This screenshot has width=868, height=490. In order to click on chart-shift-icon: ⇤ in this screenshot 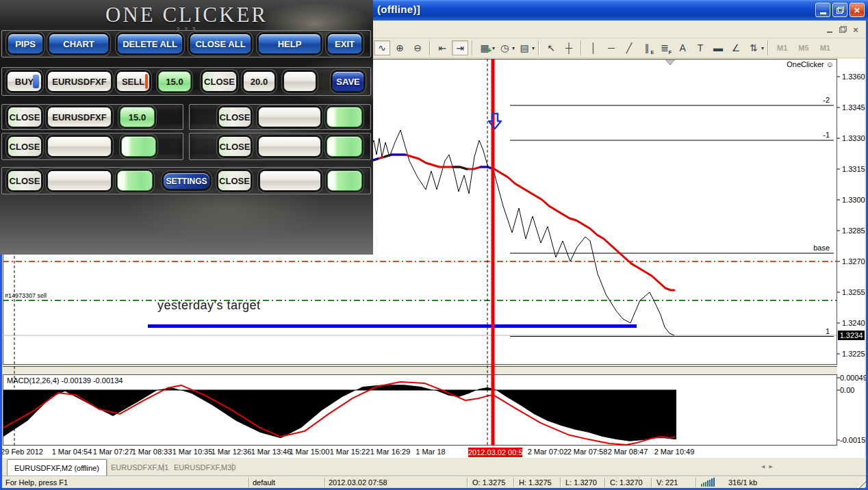, I will do `click(442, 48)`.